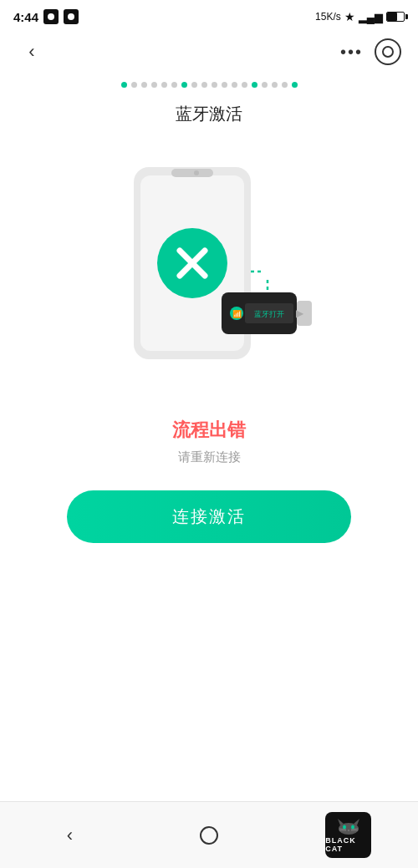 Image resolution: width=418 pixels, height=868 pixels. What do you see at coordinates (348, 845) in the screenshot?
I see `black-cat-label: BLACK CAT` at bounding box center [348, 845].